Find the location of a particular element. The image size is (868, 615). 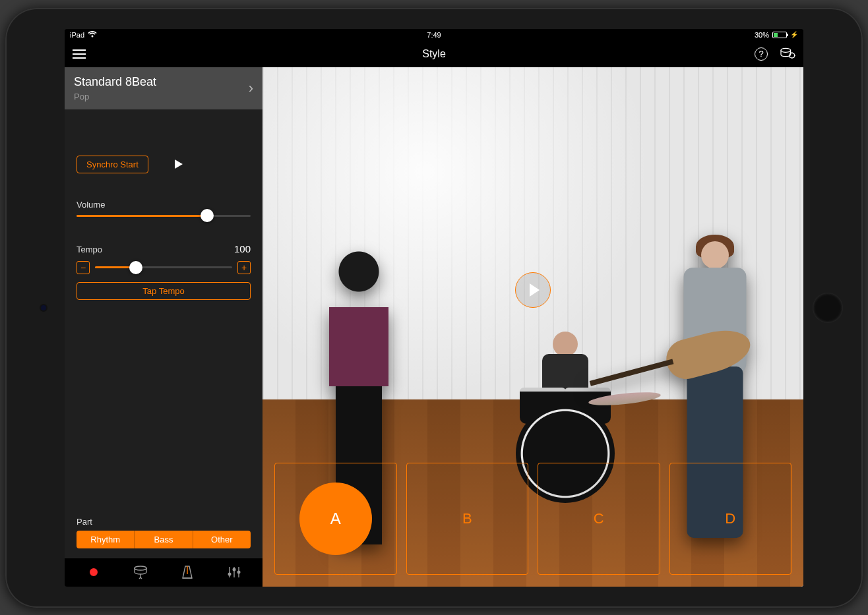

stage-play-button is located at coordinates (533, 290).